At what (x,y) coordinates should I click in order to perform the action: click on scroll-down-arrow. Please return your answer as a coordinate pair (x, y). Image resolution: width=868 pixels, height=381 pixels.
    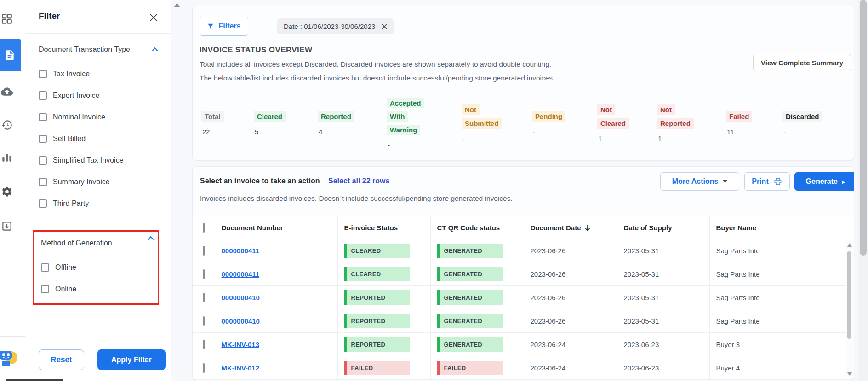
    Looking at the image, I should click on (850, 374).